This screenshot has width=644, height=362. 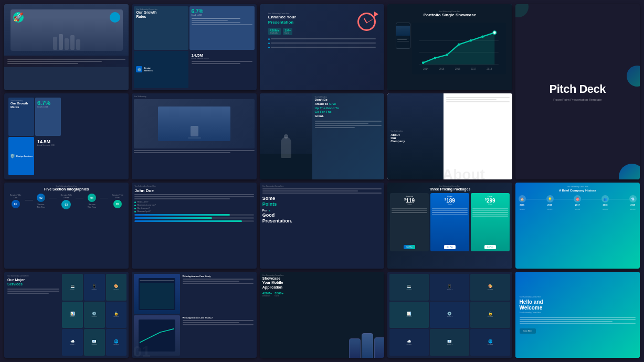 I want to click on slide-services-grid: 💻 Service 1 📱 Service 2 🎨 Service 3 📊 Se…, so click(x=449, y=315).